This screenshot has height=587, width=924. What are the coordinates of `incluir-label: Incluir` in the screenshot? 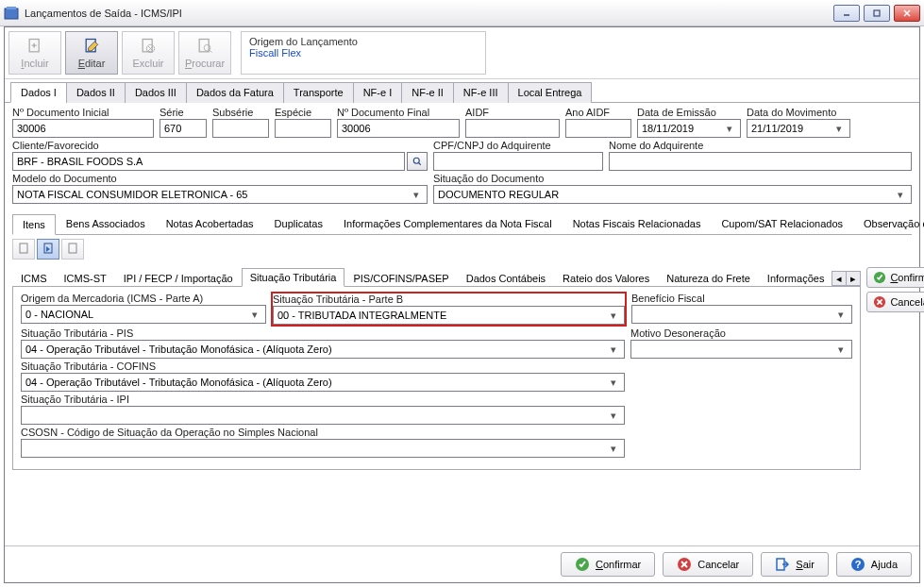 It's located at (34, 63).